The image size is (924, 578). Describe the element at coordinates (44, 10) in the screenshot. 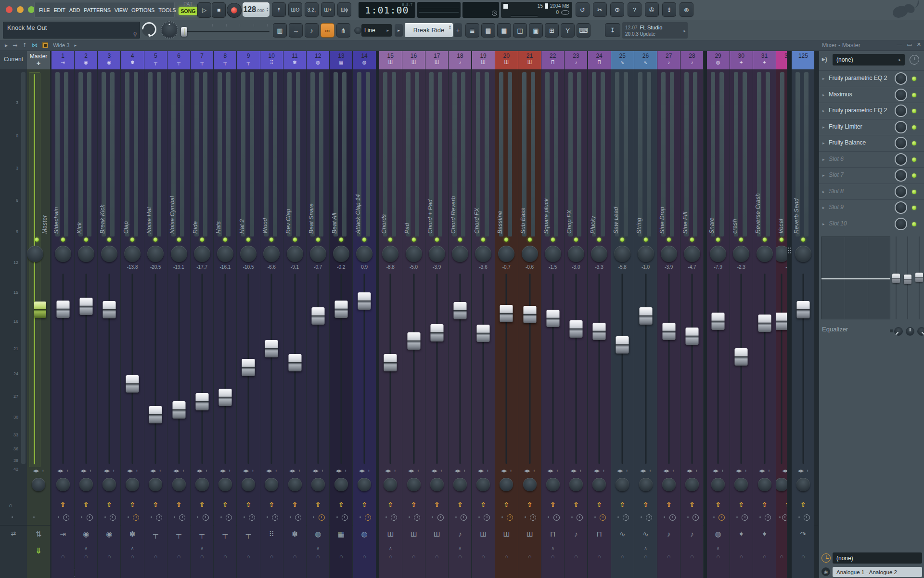

I see `menu-file: FILE` at that location.